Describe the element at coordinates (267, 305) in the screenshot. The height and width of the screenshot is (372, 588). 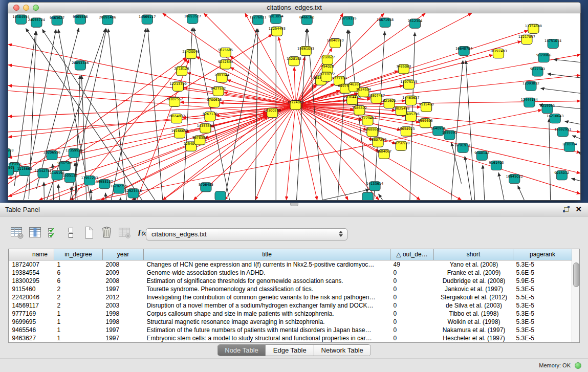
I see `table-cell: Disruption of a novel member of a sodium…` at that location.